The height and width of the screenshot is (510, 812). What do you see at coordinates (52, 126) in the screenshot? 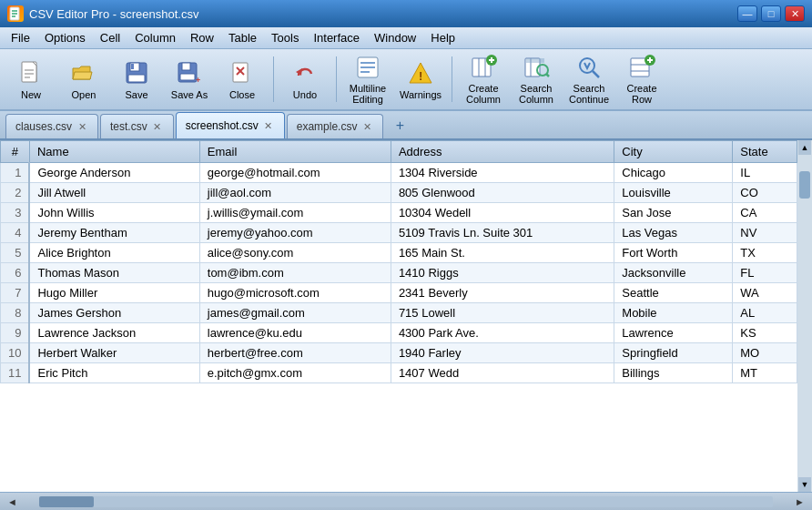
I see `tab-clauses: clauses.csv✕` at bounding box center [52, 126].